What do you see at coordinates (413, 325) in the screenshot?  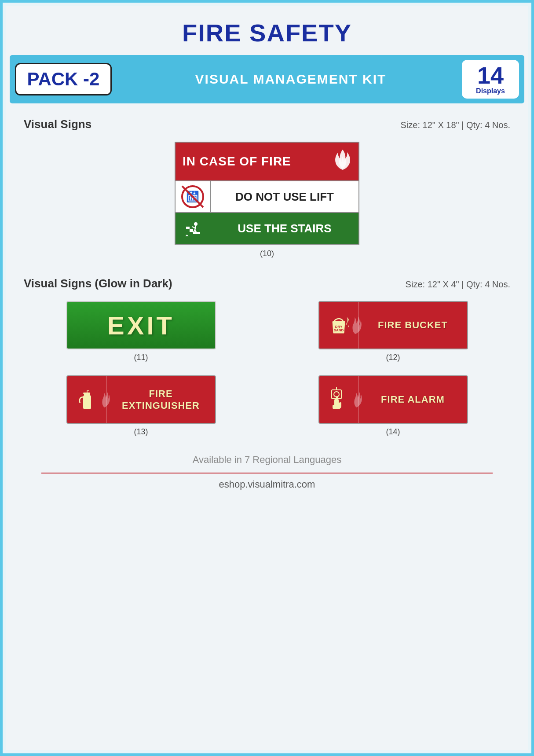 I see `bucket-text-part: FIRE BUCKET` at bounding box center [413, 325].